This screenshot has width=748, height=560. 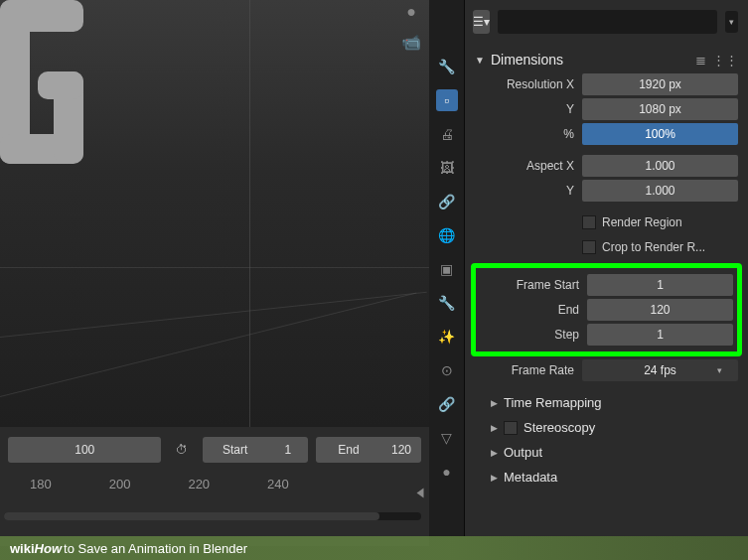 What do you see at coordinates (606, 401) in the screenshot?
I see `time-remapping-section: ▶Time Remapping` at bounding box center [606, 401].